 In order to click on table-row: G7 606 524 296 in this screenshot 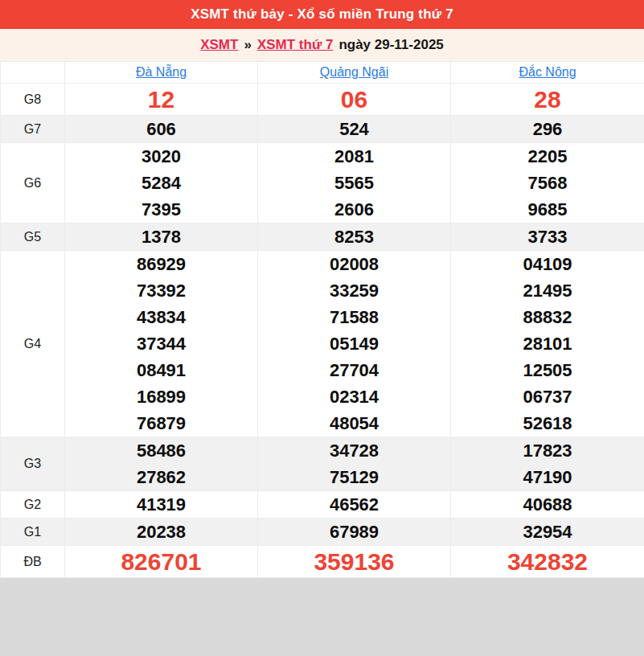, I will do `click(322, 129)`.